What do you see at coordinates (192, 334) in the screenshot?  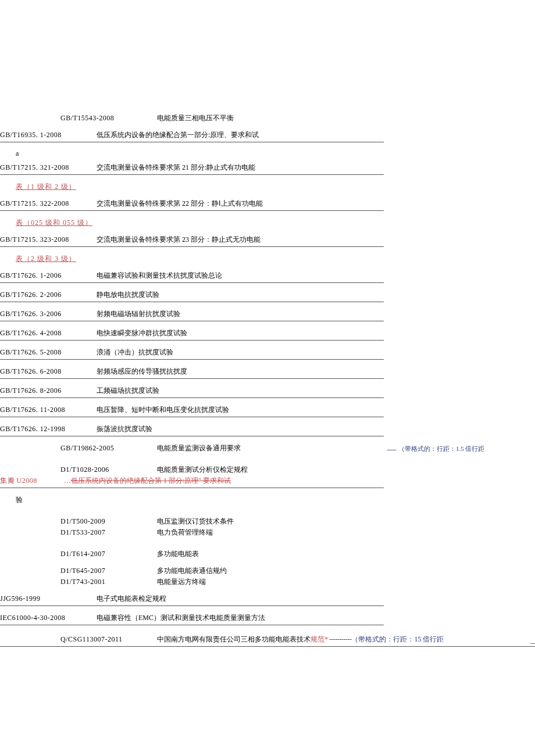 I see `standard-entry: GB/T17626. 4-2008 电快速瞬变脉冲群抗扰度试验` at bounding box center [192, 334].